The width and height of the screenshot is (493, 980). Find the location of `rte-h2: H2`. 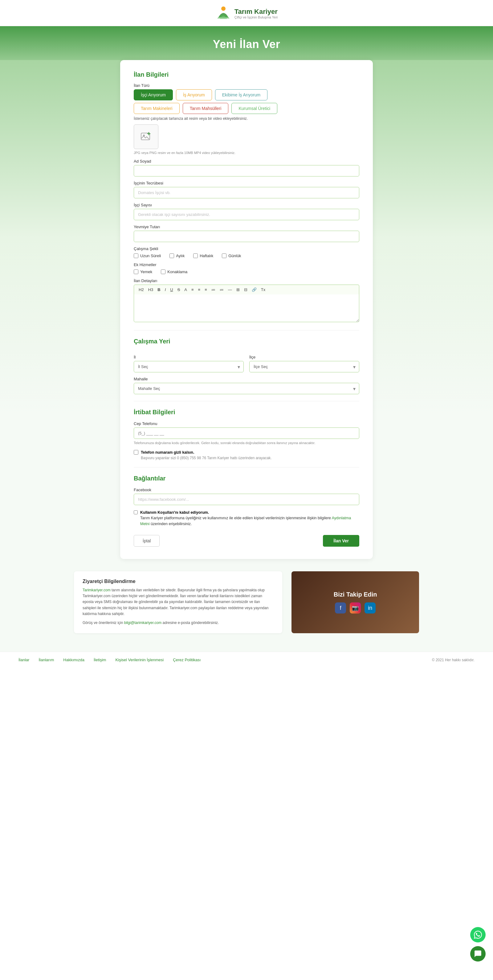

rte-h2: H2 is located at coordinates (141, 290).